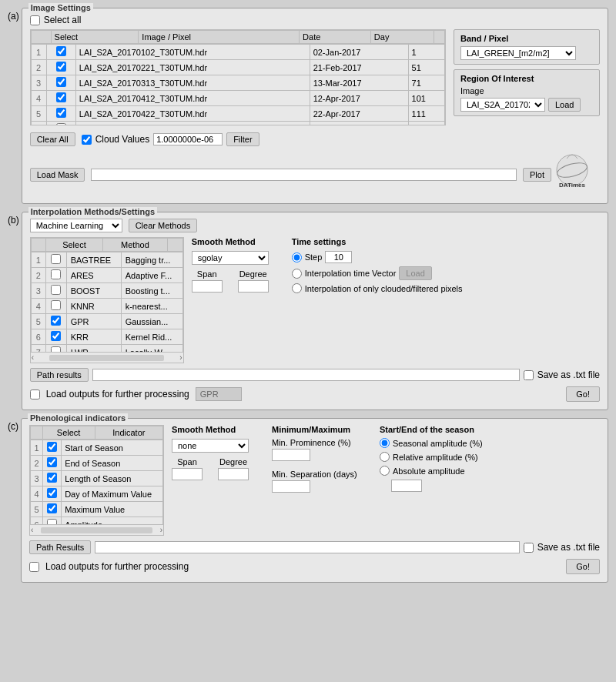 The width and height of the screenshot is (616, 682). Describe the element at coordinates (218, 430) in the screenshot. I see `pheno-smooth-label: Smooth Method` at that location.